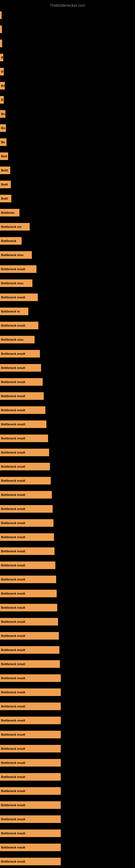  Describe the element at coordinates (12, 283) in the screenshot. I see `bar-label: Bottleneck resu` at that location.